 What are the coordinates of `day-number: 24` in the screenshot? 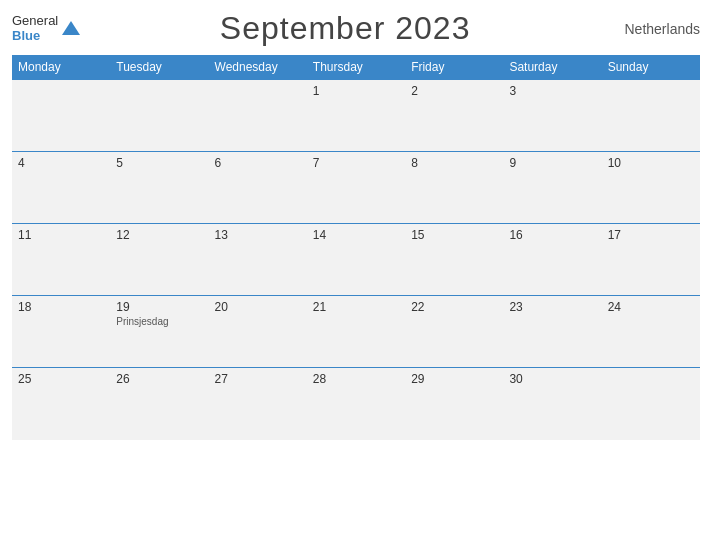 It's located at (651, 307).